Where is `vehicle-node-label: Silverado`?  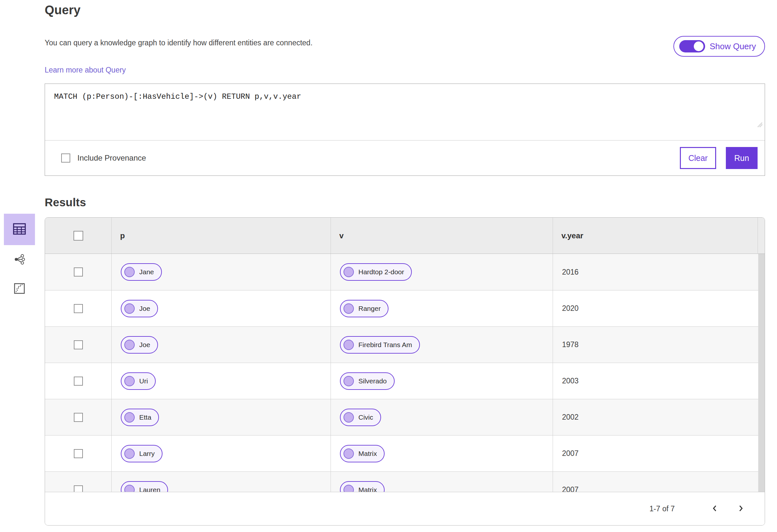 vehicle-node-label: Silverado is located at coordinates (372, 381).